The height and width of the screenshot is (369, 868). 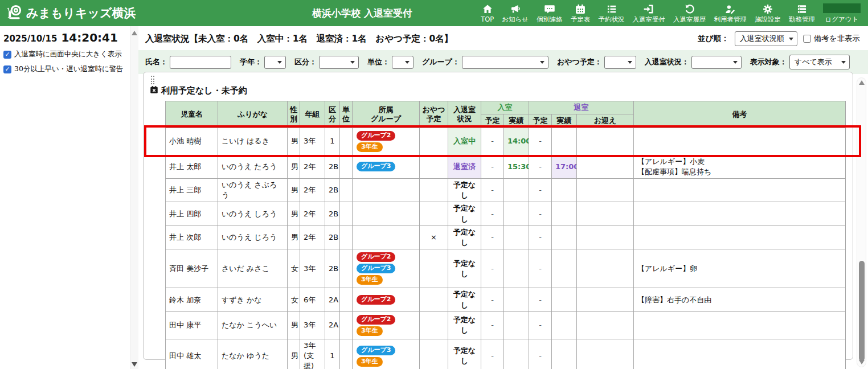 I want to click on panel-scroll-down-arrow-icon, so click(x=862, y=362).